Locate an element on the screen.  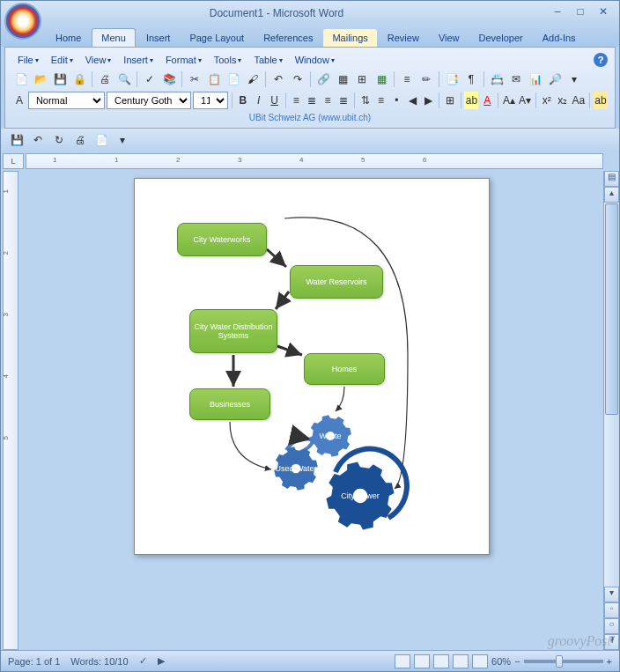
menu-expand-icon: ▾ is located at coordinates (574, 79).